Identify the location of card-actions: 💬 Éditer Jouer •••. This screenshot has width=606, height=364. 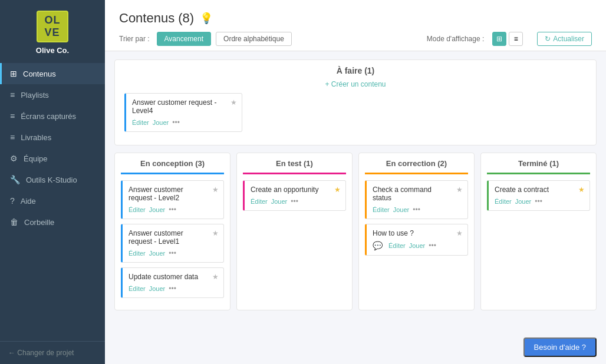
(417, 246).